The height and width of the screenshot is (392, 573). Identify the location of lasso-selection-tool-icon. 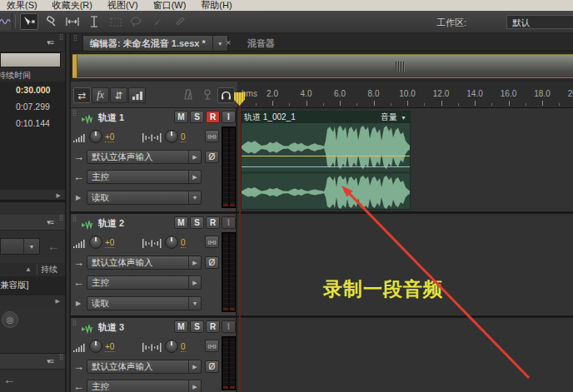
(136, 22).